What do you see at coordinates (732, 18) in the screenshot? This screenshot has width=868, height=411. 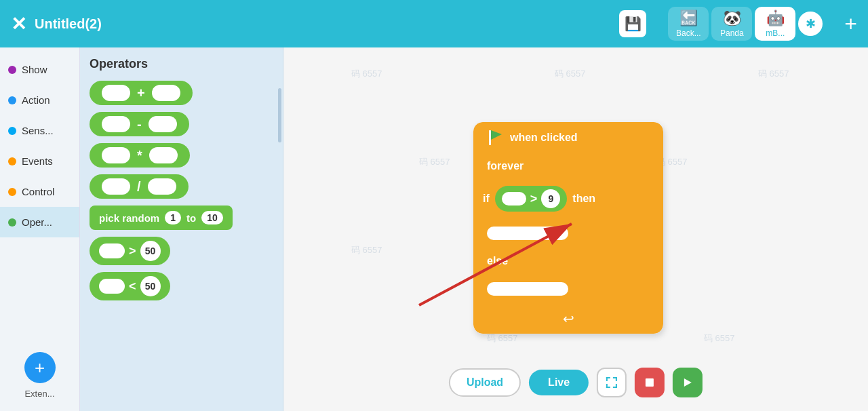 I see `panda-icon: 🐼` at bounding box center [732, 18].